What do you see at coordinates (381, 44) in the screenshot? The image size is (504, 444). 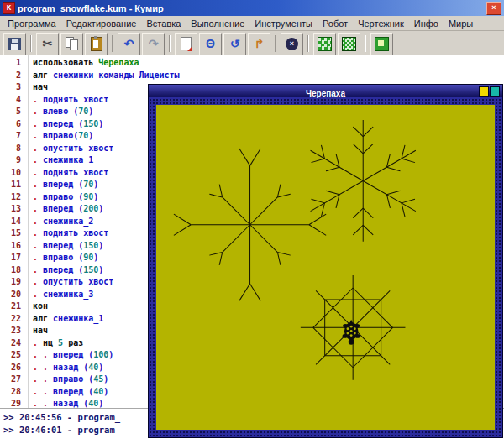 I see `turtle-field-button` at bounding box center [381, 44].